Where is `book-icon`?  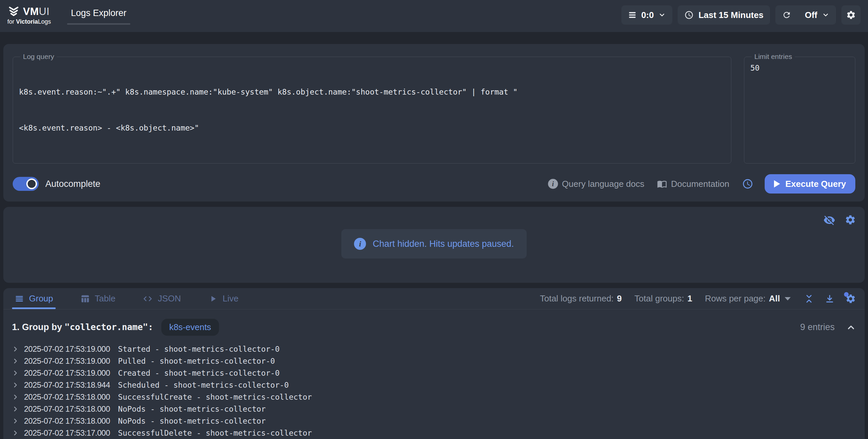
book-icon is located at coordinates (662, 184).